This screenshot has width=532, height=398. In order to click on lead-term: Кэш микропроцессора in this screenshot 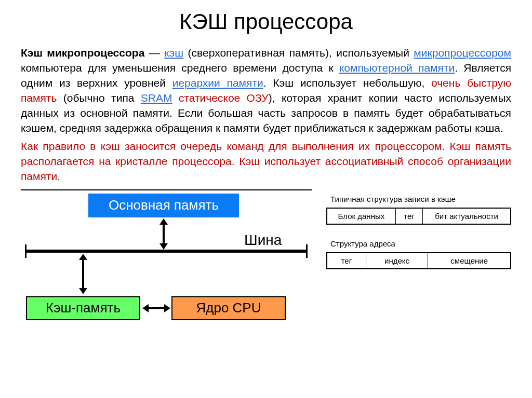, I will do `click(83, 53)`.